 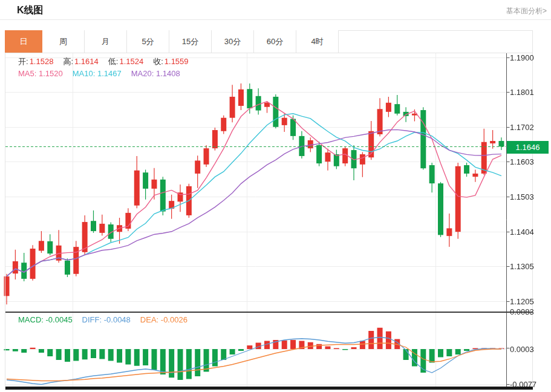 I want to click on title-divider, so click(x=276, y=19).